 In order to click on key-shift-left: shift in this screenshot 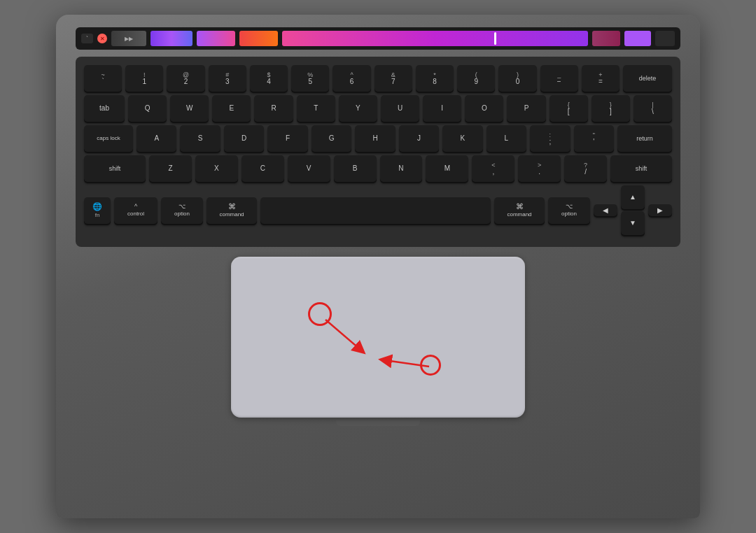, I will do `click(115, 169)`.